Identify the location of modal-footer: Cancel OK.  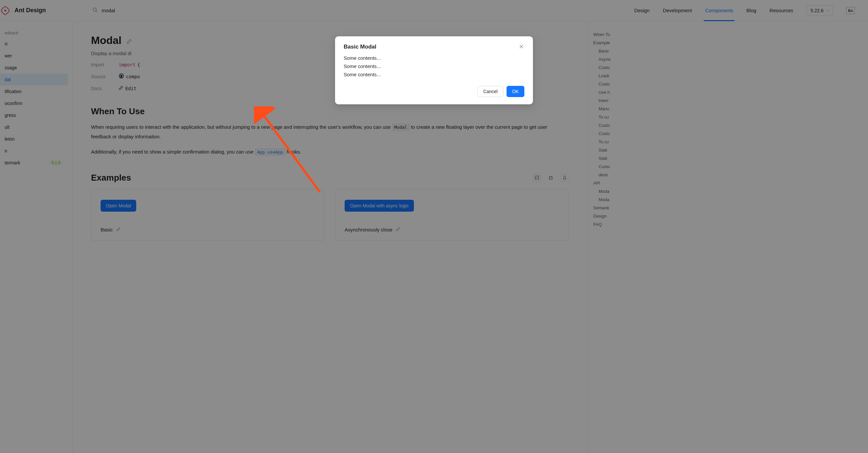
(434, 92).